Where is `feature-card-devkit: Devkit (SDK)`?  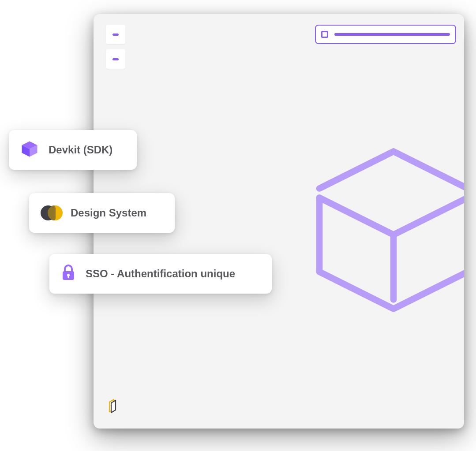
feature-card-devkit: Devkit (SDK) is located at coordinates (73, 150).